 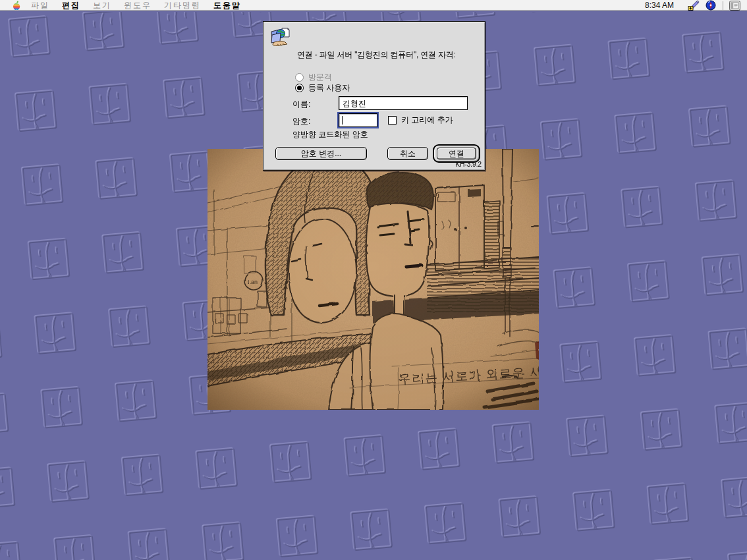 I want to click on radio-registered-user: 등록 사용자, so click(x=323, y=88).